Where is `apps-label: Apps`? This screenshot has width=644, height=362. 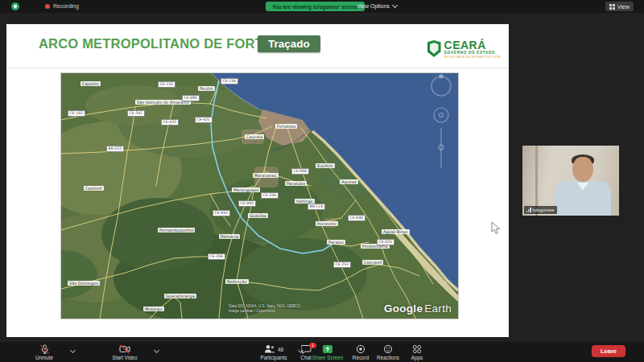
apps-label: Apps is located at coordinates (417, 357).